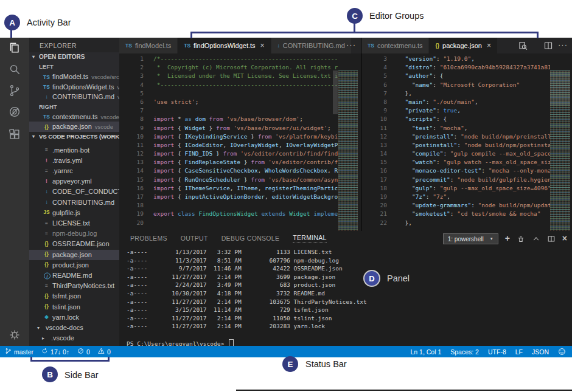 Image resolution: width=572 pixels, height=392 pixels. Describe the element at coordinates (74, 181) in the screenshot. I see `tree-item: !appveyor.yml` at that location.